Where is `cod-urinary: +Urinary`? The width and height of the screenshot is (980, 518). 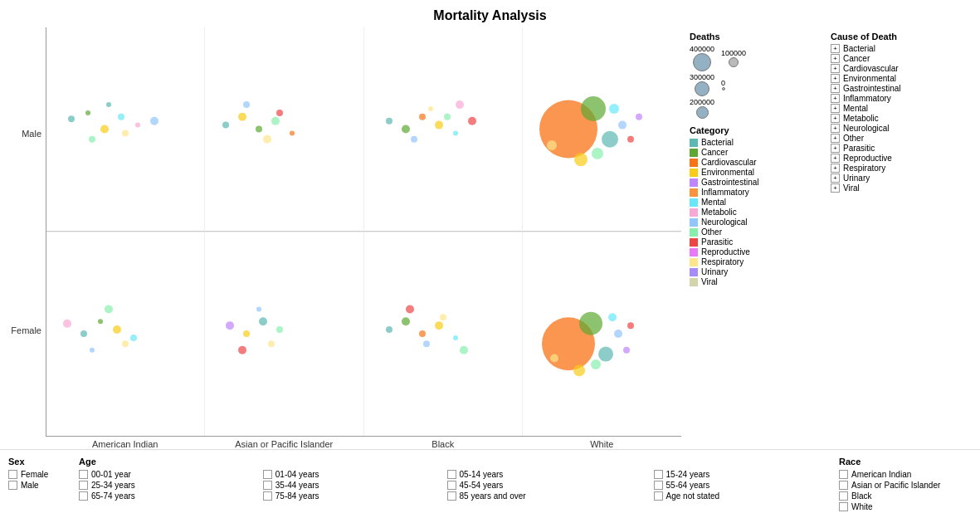 cod-urinary: +Urinary is located at coordinates (885, 178).